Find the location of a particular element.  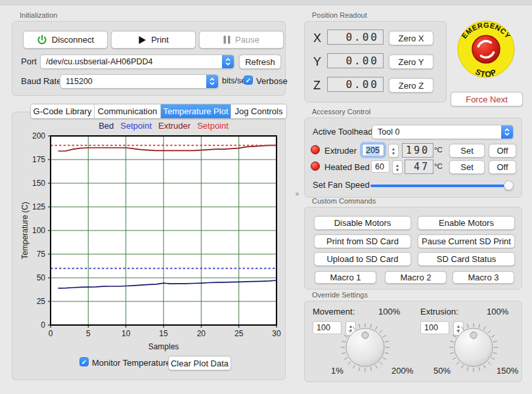

chart-legend: BedSetpointExtruderSetpoint is located at coordinates (164, 126).